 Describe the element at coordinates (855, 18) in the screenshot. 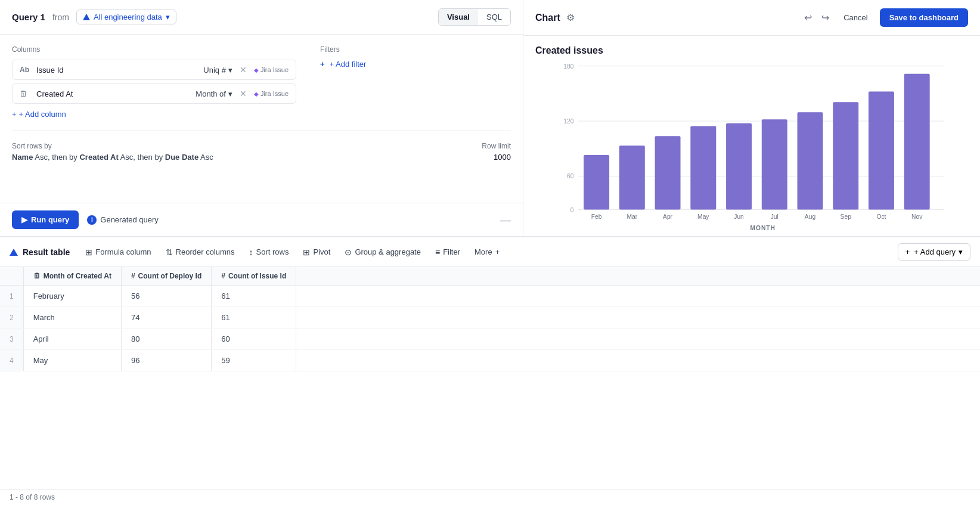

I see `cancel-button: Cancel` at that location.